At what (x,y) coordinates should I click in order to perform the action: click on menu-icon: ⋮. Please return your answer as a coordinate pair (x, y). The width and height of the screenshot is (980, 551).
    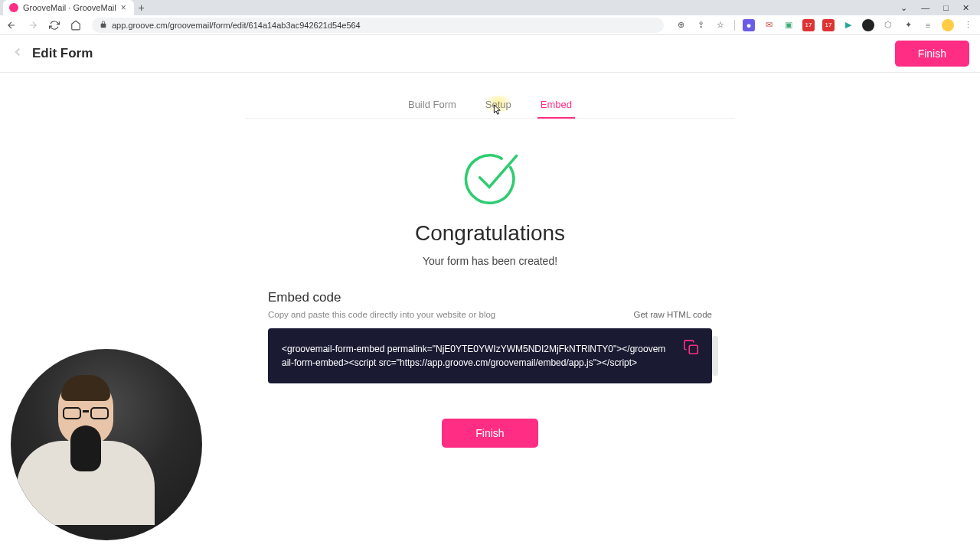
    Looking at the image, I should click on (968, 25).